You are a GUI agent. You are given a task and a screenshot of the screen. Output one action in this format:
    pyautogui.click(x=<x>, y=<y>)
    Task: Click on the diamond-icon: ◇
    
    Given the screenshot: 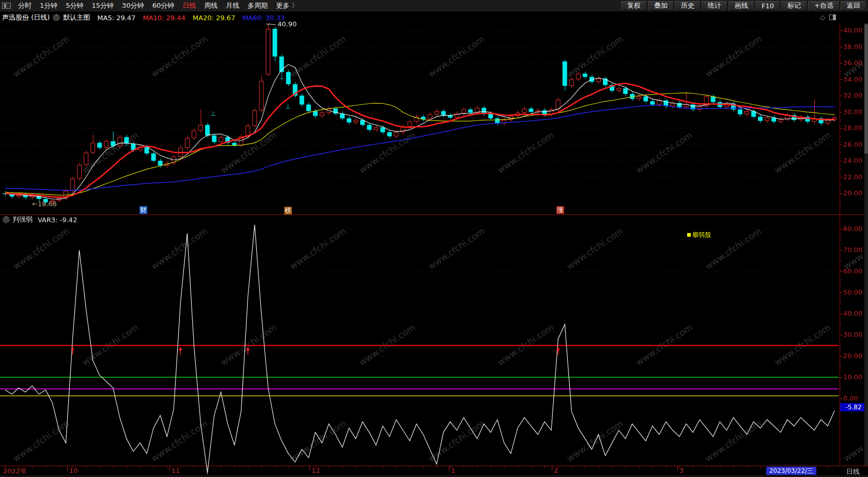 What is the action you would take?
    pyautogui.click(x=823, y=18)
    